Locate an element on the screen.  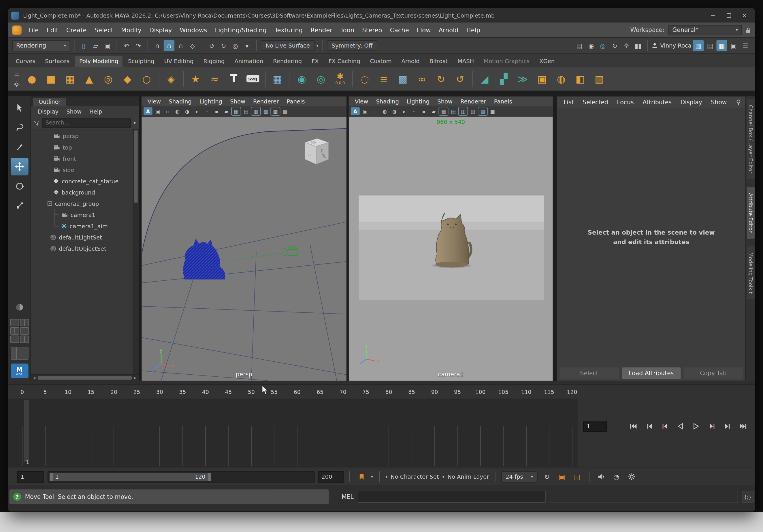
menu-item: Texturing is located at coordinates (288, 30).